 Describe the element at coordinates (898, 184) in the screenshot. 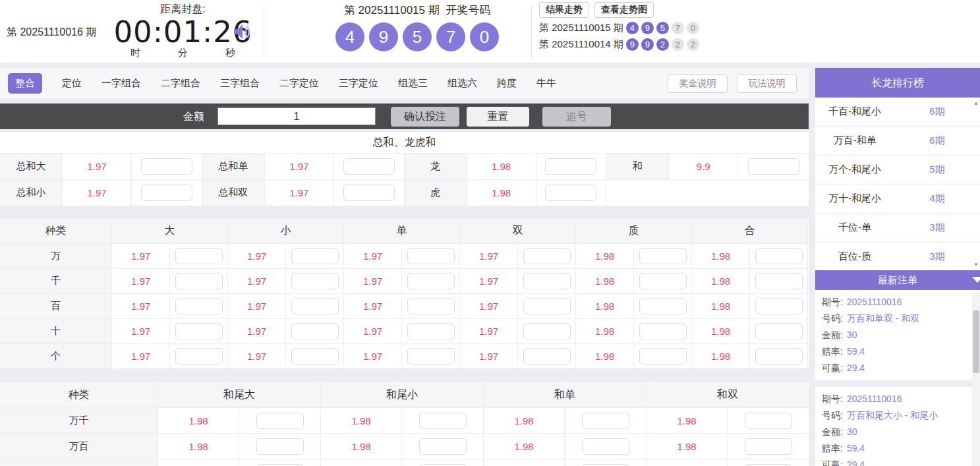

I see `dragon-ranking-list: 千百-和尾小 6期 万百-和单 6期 万个-和尾小 5期 万十-和尾小 4期 千…` at that location.